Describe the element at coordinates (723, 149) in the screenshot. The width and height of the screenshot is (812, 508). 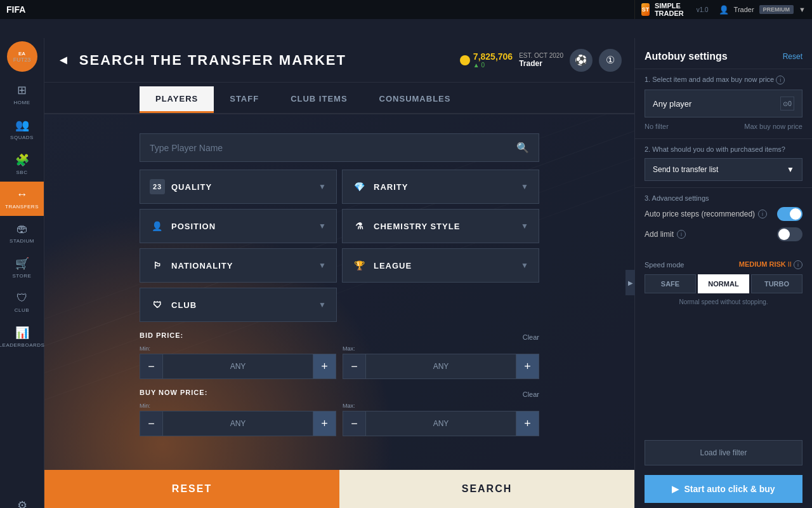
I see `section2-label: 2. What should you do with purchased ite…` at that location.